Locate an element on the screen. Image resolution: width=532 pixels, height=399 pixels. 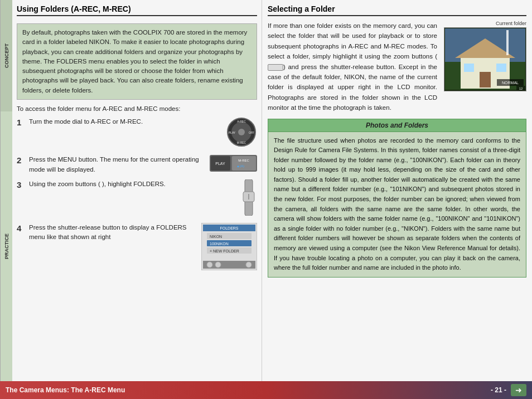
side-labels: CONCEPT PRACTICE is located at coordinates (6, 191).